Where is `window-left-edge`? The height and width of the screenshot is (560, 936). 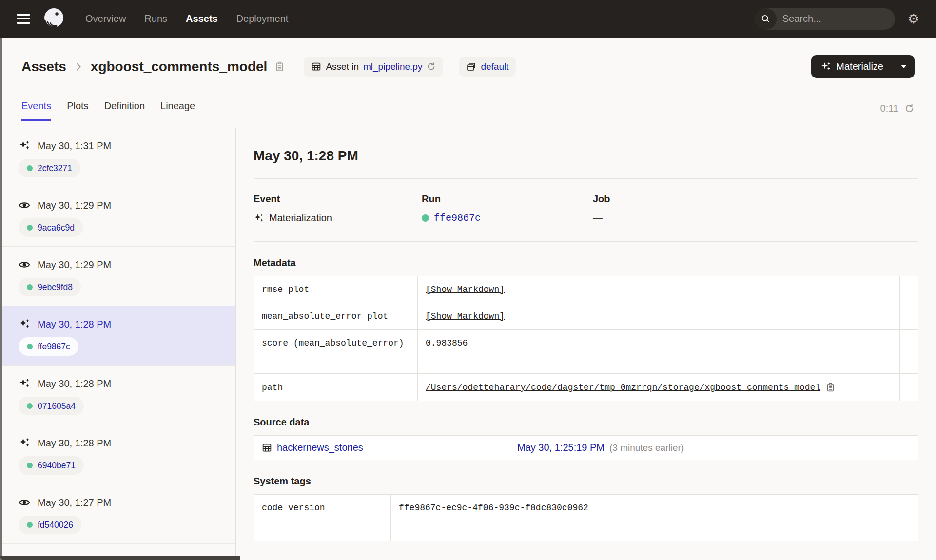 window-left-edge is located at coordinates (1, 299).